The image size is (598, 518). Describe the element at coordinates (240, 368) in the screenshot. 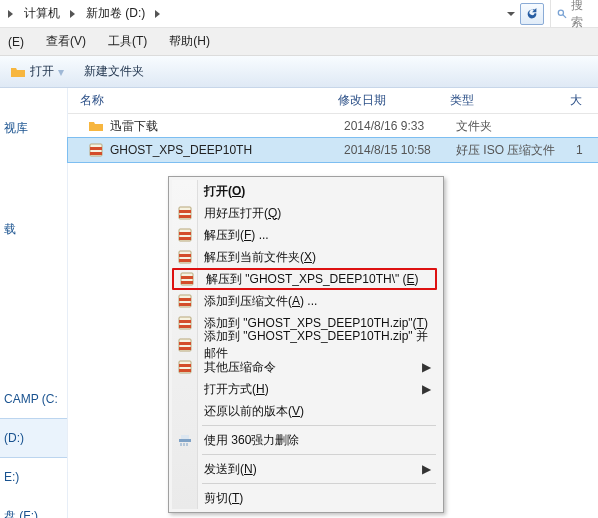

I see `ctx-label: 其他压缩命令` at that location.